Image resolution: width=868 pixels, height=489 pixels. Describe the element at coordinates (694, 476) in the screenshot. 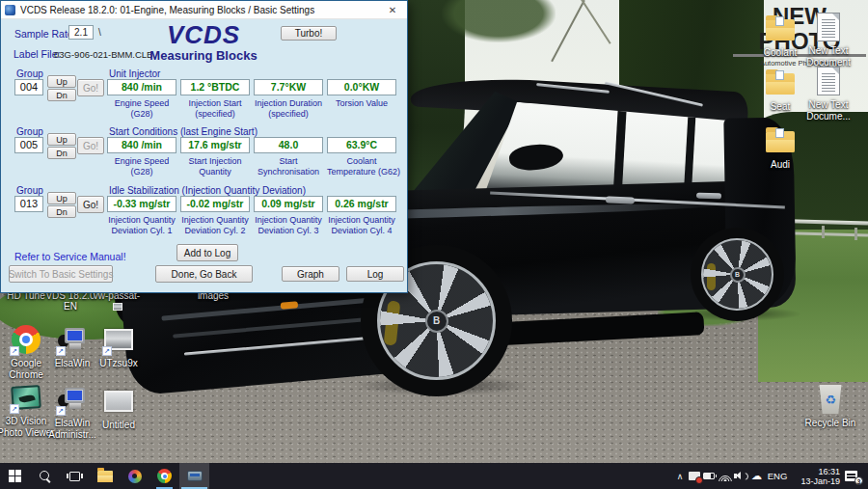

I see `security-alert-icon` at that location.